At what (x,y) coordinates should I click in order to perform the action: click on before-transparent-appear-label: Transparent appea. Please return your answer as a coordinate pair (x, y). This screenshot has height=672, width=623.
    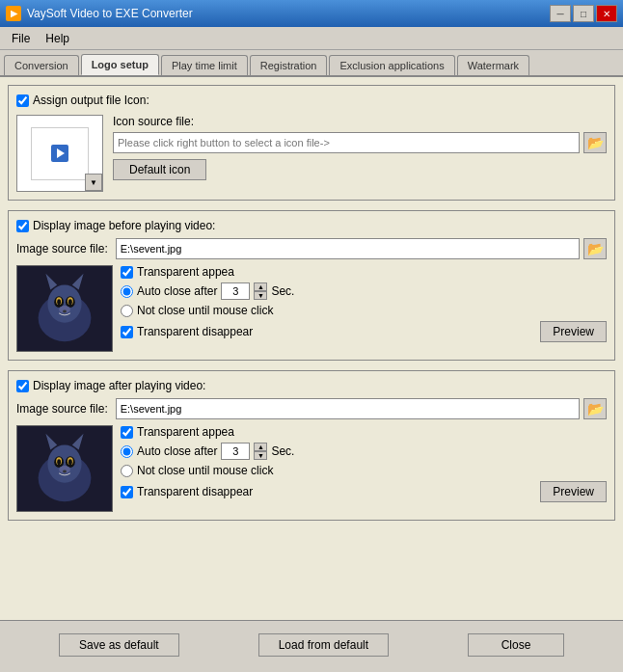
    Looking at the image, I should click on (185, 272).